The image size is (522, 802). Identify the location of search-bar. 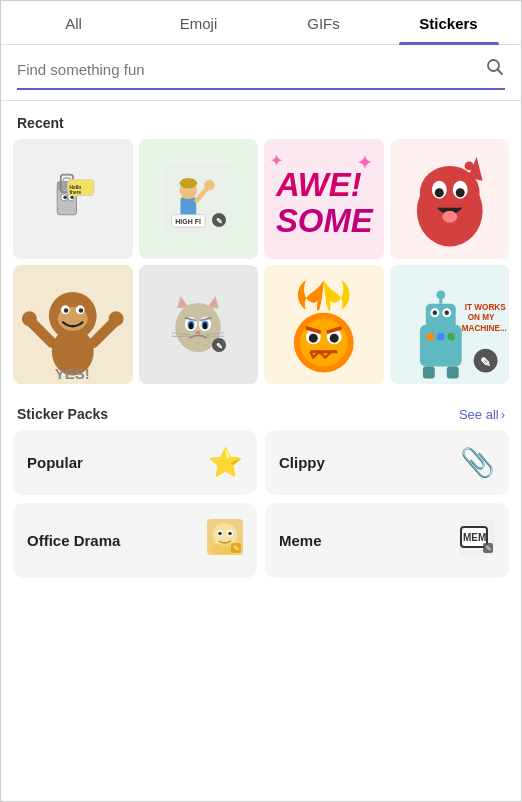
(261, 74).